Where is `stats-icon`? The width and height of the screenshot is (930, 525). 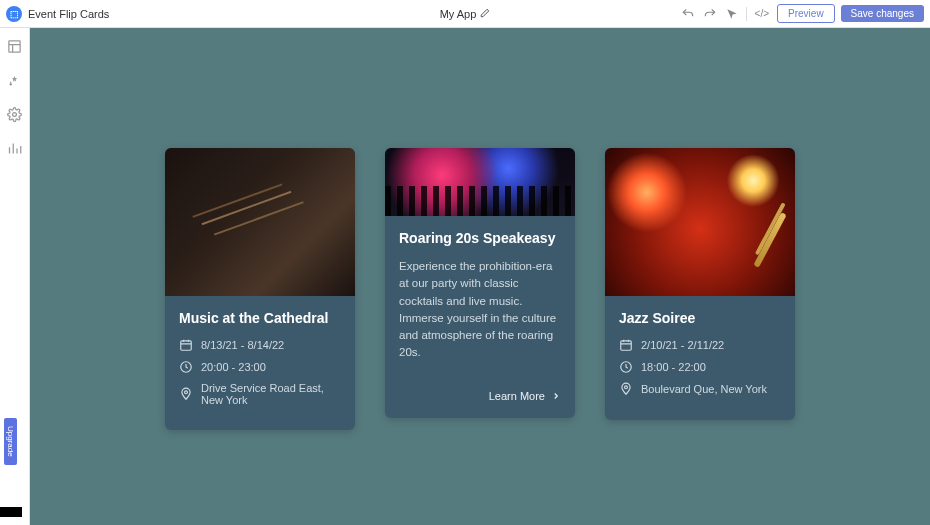
stats-icon is located at coordinates (15, 148).